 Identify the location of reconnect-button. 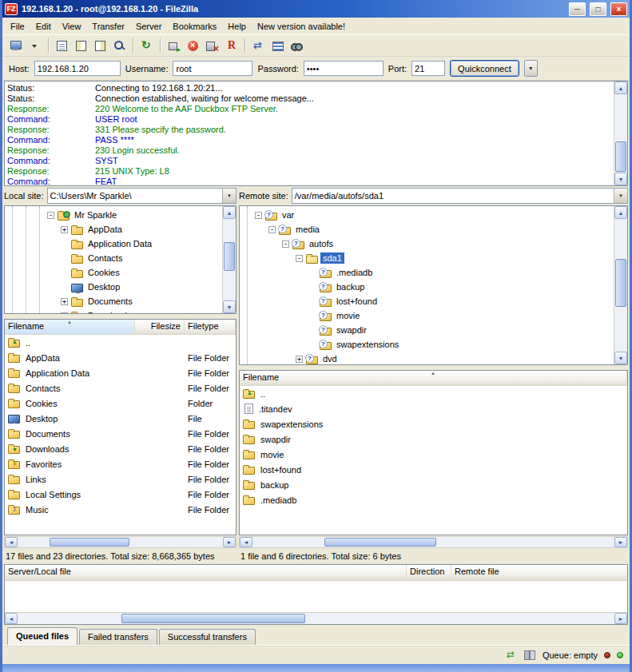
(232, 46).